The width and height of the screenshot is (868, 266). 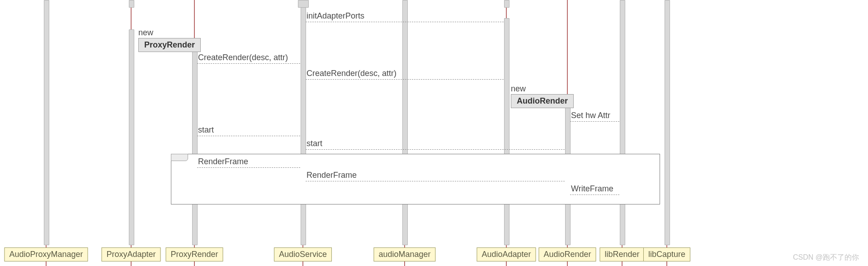 I want to click on participant-audio-adapter: AudioAdapter, so click(x=506, y=254).